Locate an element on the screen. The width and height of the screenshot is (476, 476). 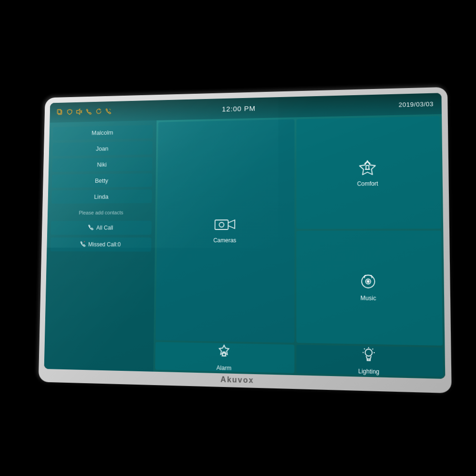
contact-joan: Joan is located at coordinates (102, 149).